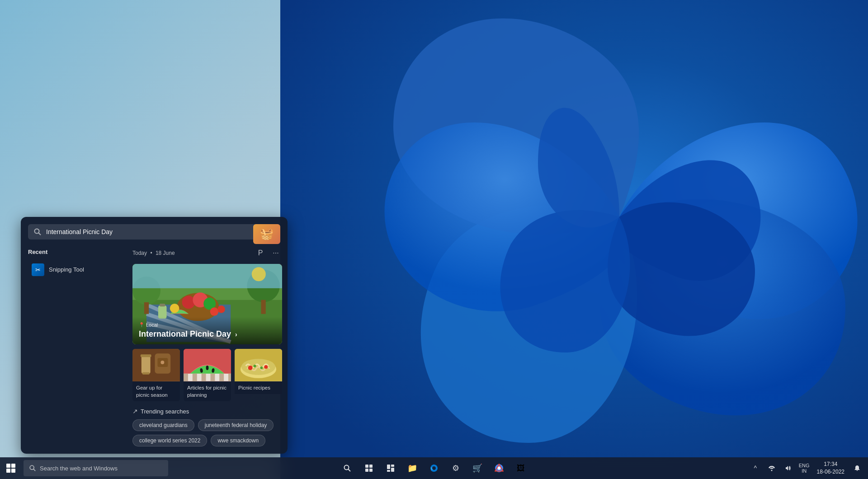 The height and width of the screenshot is (479, 868). What do you see at coordinates (79, 468) in the screenshot?
I see `taskbar-search-text: Search the web and Windows` at bounding box center [79, 468].